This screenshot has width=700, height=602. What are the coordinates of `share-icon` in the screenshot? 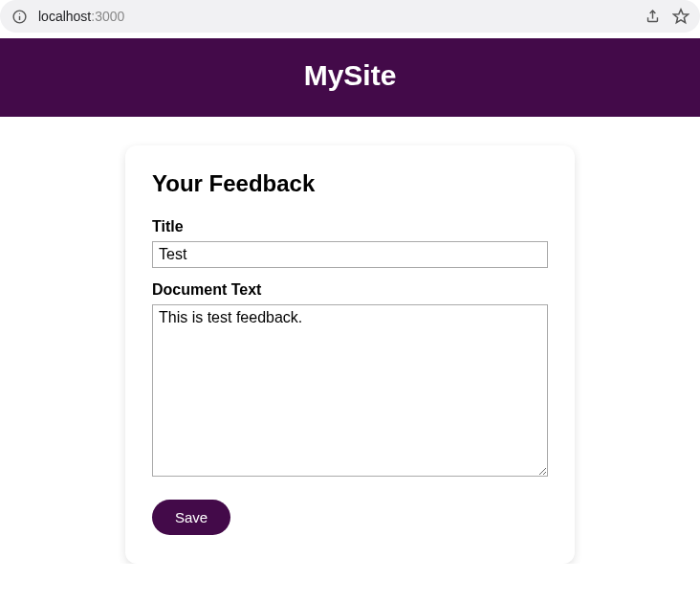 It's located at (652, 16).